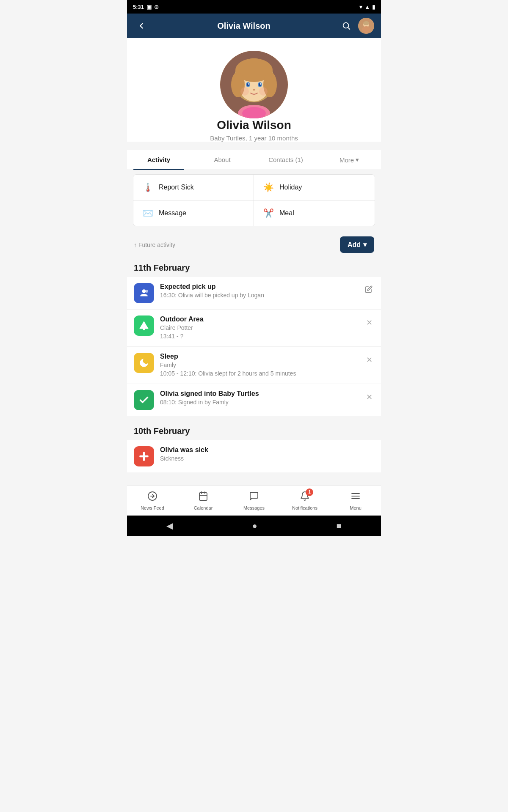  I want to click on add-button: Add ▾, so click(357, 244).